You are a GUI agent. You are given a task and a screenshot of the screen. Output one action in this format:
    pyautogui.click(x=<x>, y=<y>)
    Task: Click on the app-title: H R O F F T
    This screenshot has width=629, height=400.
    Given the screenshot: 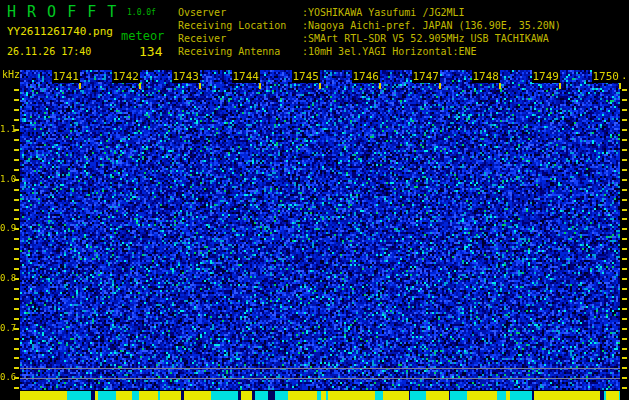 What is the action you would take?
    pyautogui.click(x=62, y=12)
    